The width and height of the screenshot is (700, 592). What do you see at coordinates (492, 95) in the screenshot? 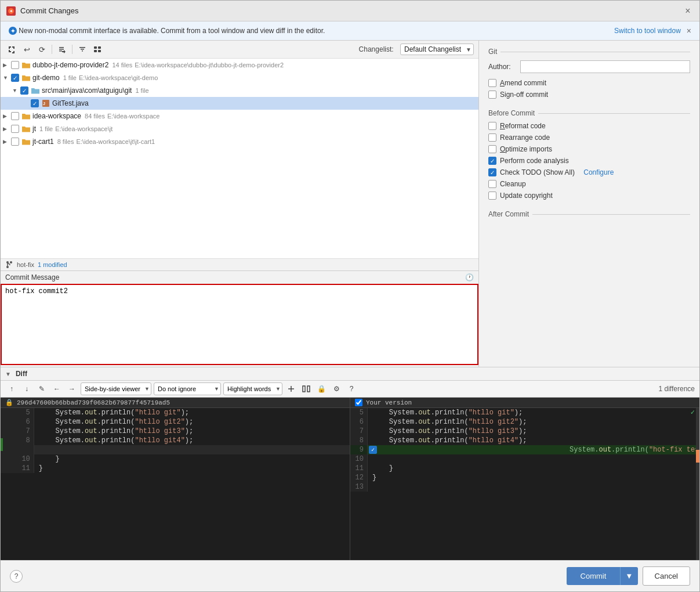
I see `sign-off-checkbox` at bounding box center [492, 95].